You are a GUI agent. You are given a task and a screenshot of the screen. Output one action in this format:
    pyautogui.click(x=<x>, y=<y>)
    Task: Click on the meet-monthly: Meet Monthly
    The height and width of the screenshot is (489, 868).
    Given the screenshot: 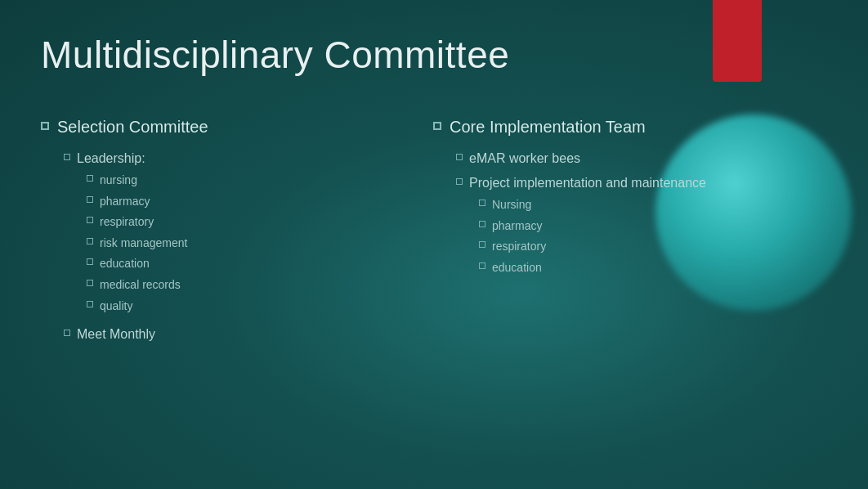 What is the action you would take?
    pyautogui.click(x=248, y=334)
    